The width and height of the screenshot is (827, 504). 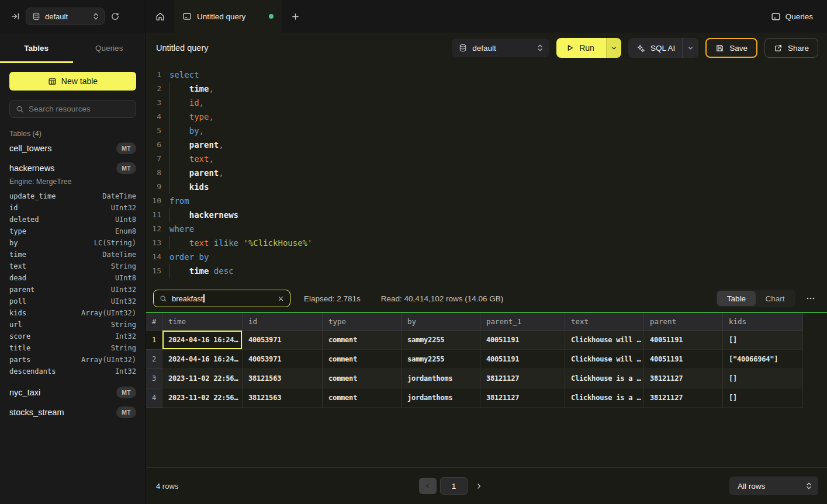 What do you see at coordinates (72, 243) in the screenshot?
I see `column-row: byLC(String)` at bounding box center [72, 243].